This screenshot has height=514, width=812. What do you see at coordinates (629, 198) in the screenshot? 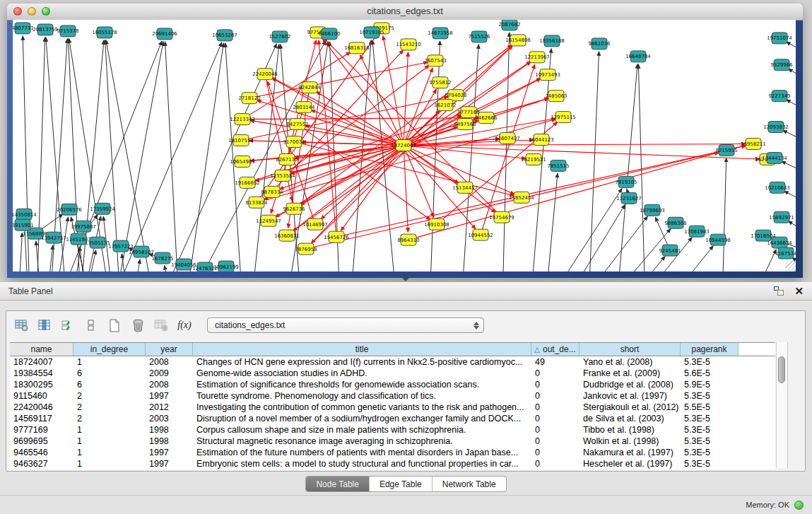
I see `graph-node: 11231627` at bounding box center [629, 198].